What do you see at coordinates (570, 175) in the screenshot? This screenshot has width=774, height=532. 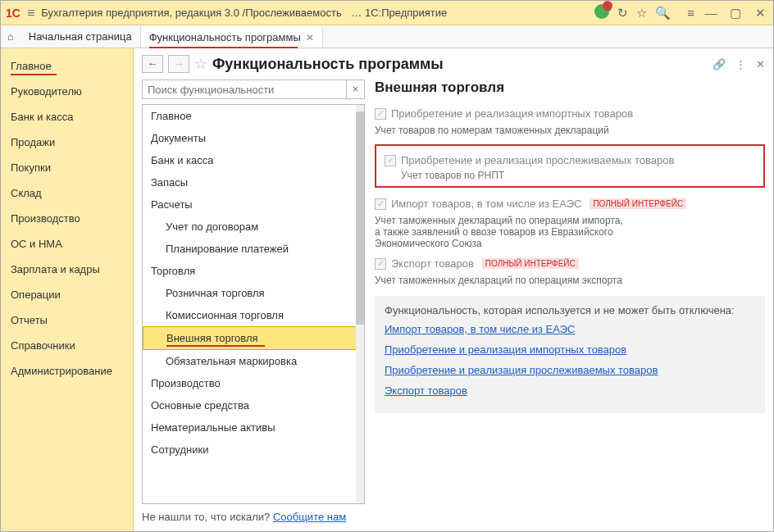 I see `opt2-desc: Учет товаров по РНПТ` at bounding box center [570, 175].